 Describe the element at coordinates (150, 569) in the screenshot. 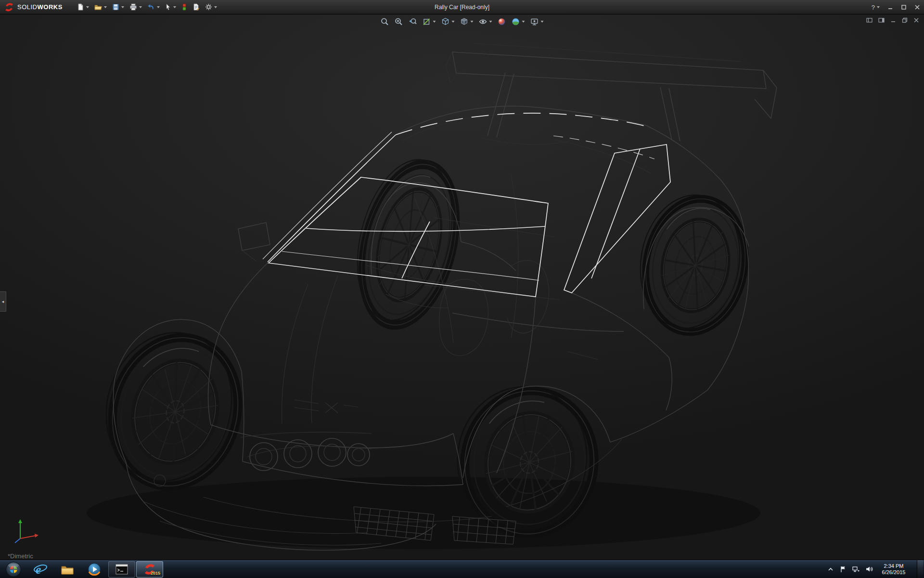

I see `taskbar-item-solidworks-2015: 2015` at that location.